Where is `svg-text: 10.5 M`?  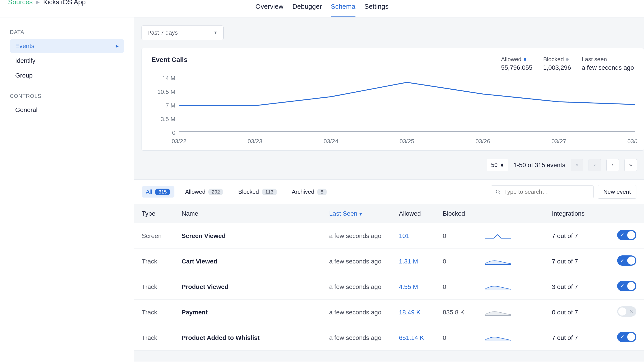
svg-text: 10.5 M is located at coordinates (166, 92).